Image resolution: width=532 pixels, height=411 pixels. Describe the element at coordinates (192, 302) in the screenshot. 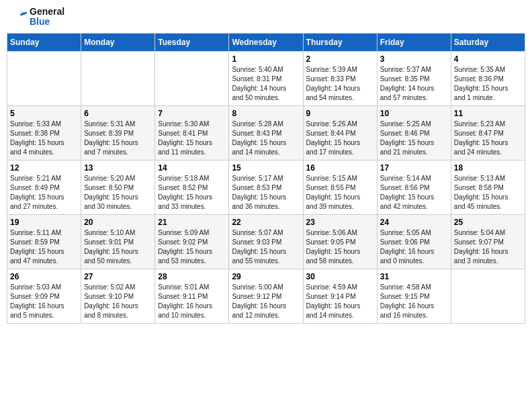

I see `day-info: Sunrise: 5:01 AM Sunset: 9:11 PM Dayligh…` at that location.